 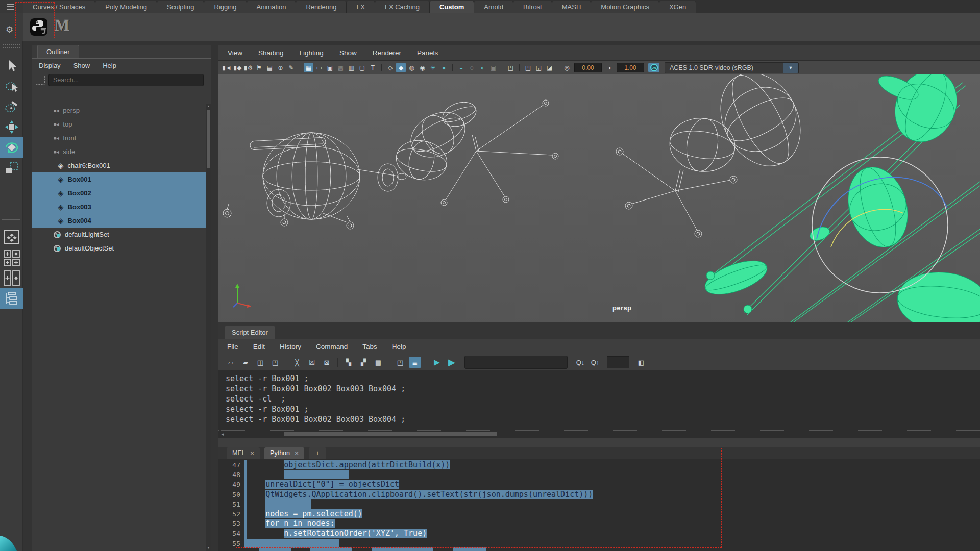 I want to click on script-editor-tab: Script Editor, so click(x=250, y=333).